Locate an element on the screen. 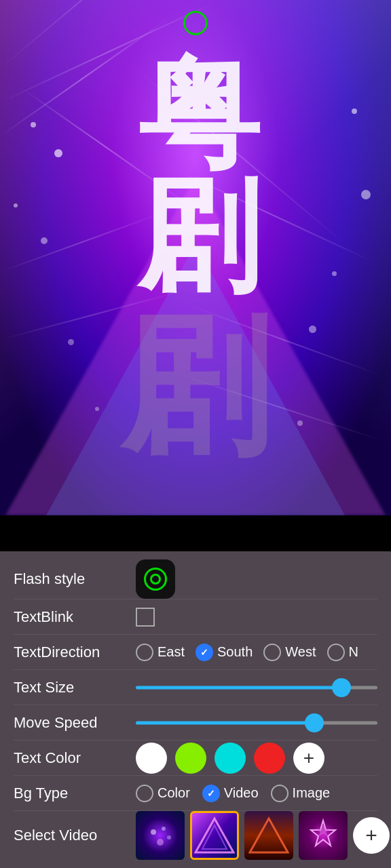 This screenshot has width=391, height=868. flash-style-label: Flash style is located at coordinates (75, 579).